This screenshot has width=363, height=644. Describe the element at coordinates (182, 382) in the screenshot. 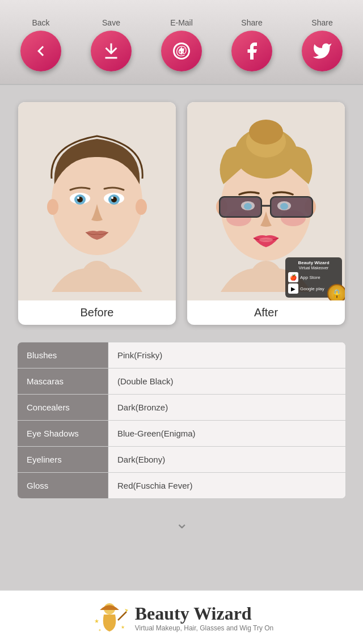

I see `table-row: Mascaras(Double Black)` at that location.